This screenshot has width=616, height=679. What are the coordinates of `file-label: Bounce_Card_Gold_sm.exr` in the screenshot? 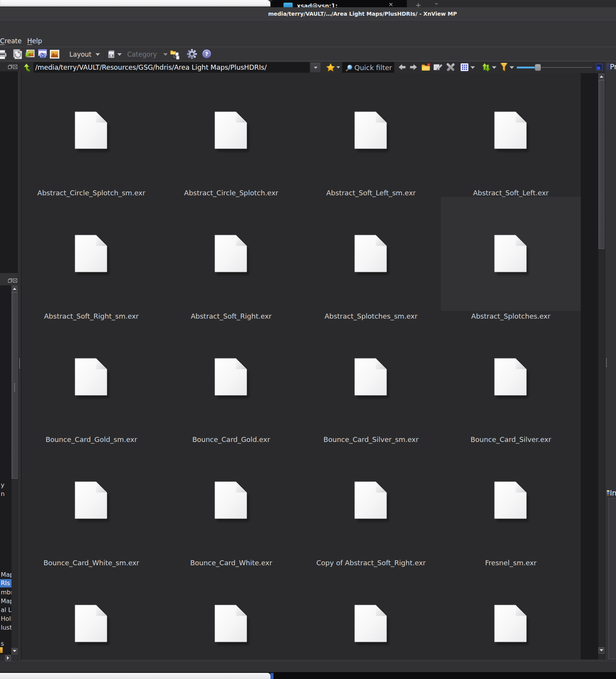 It's located at (91, 440).